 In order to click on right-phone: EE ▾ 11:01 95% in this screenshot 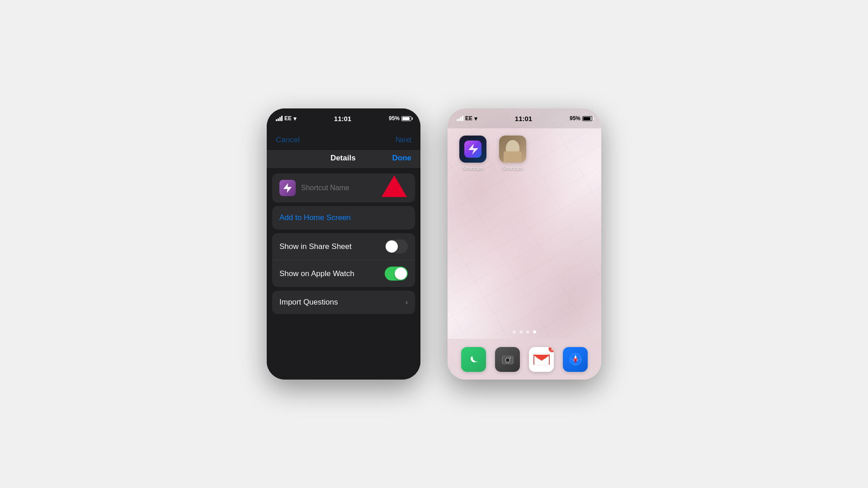, I will do `click(524, 244)`.